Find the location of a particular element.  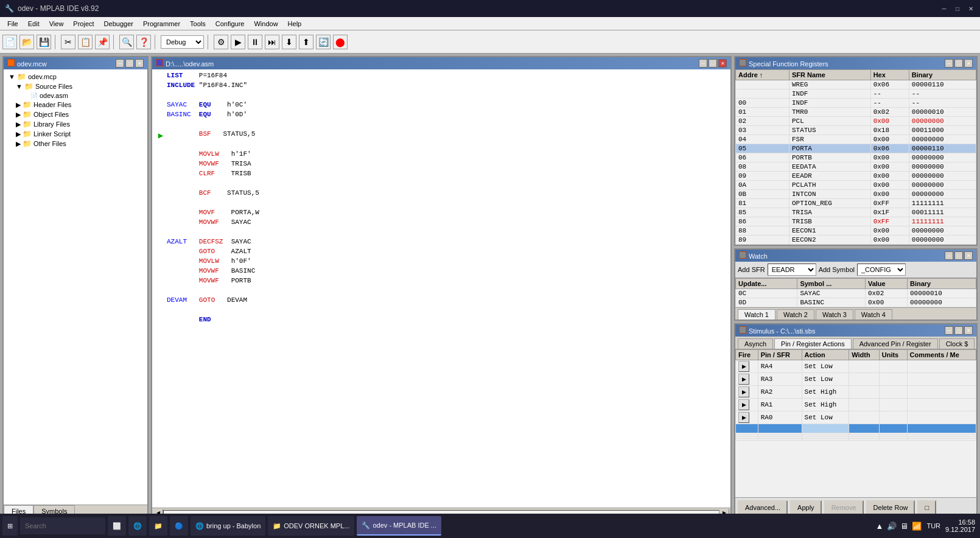

stimulus-close: ✕ is located at coordinates (968, 330).